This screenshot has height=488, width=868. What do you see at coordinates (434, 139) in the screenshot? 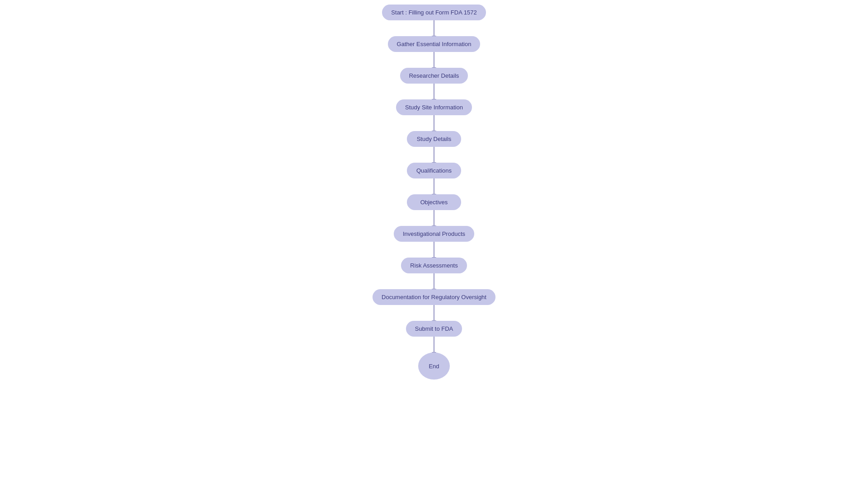
I see `node-studydetails: Study Details` at bounding box center [434, 139].